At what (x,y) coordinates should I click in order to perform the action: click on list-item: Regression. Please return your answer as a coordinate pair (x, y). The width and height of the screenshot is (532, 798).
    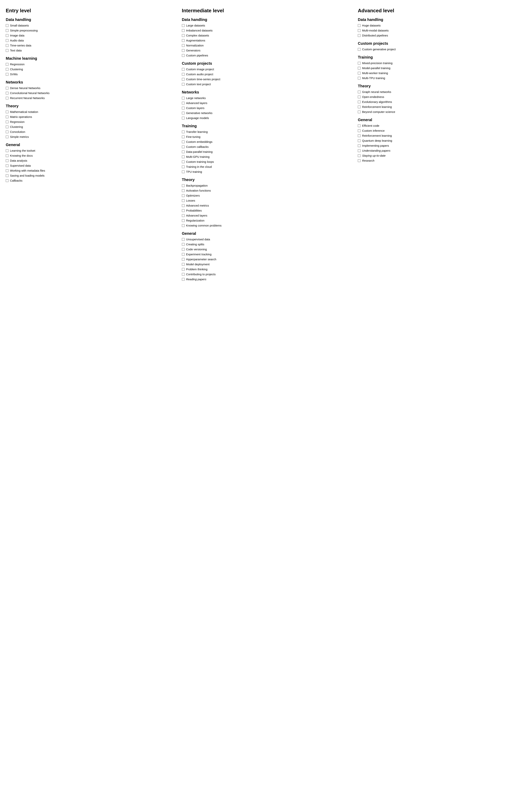
    Looking at the image, I should click on (90, 122).